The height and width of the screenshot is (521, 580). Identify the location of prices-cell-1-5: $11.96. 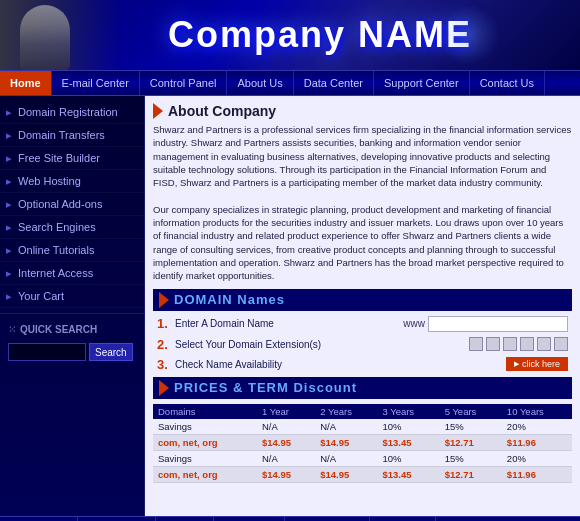
(537, 442).